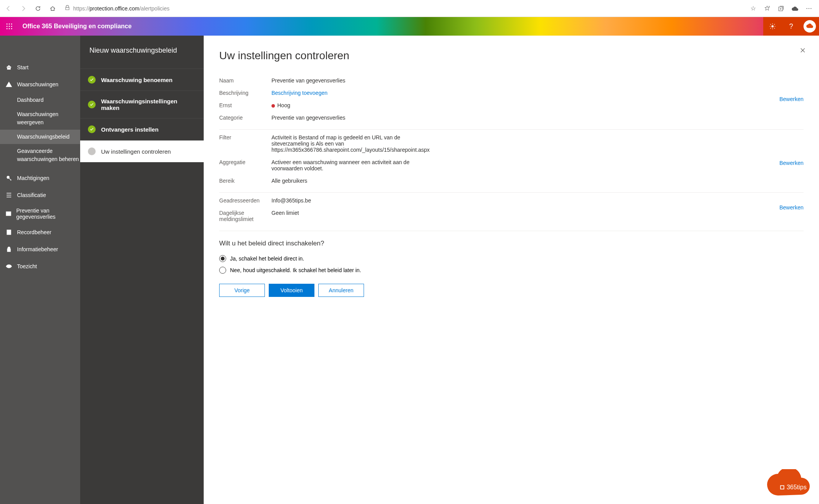  I want to click on suite-header: Office 365 Beveiliging en compliance ?, so click(410, 26).